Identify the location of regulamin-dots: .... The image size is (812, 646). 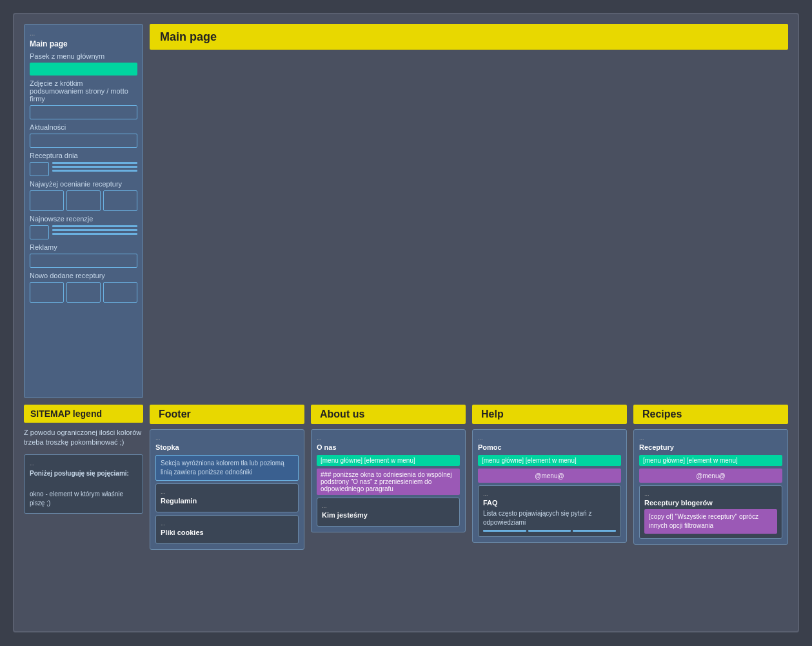
(227, 492).